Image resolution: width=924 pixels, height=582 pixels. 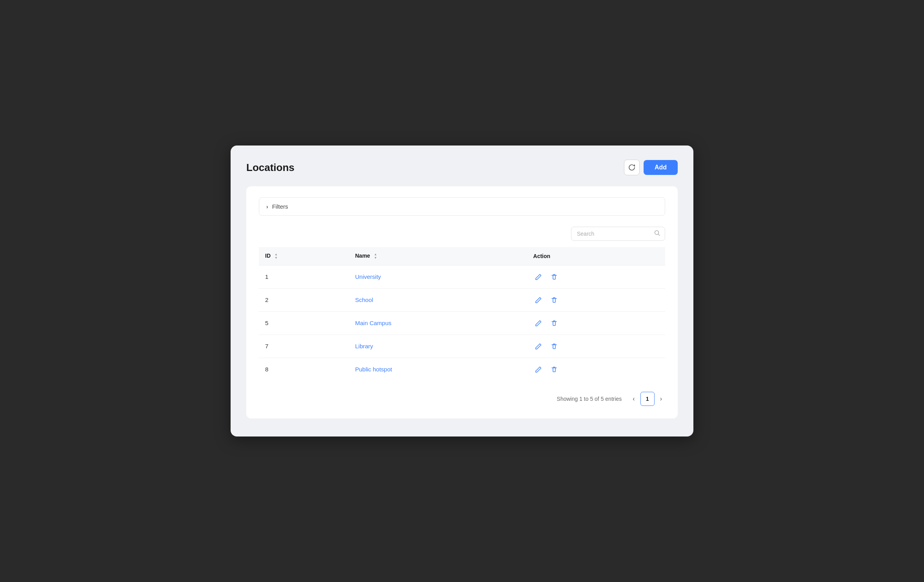 What do you see at coordinates (462, 167) in the screenshot?
I see `page-header: Locations Add` at bounding box center [462, 167].